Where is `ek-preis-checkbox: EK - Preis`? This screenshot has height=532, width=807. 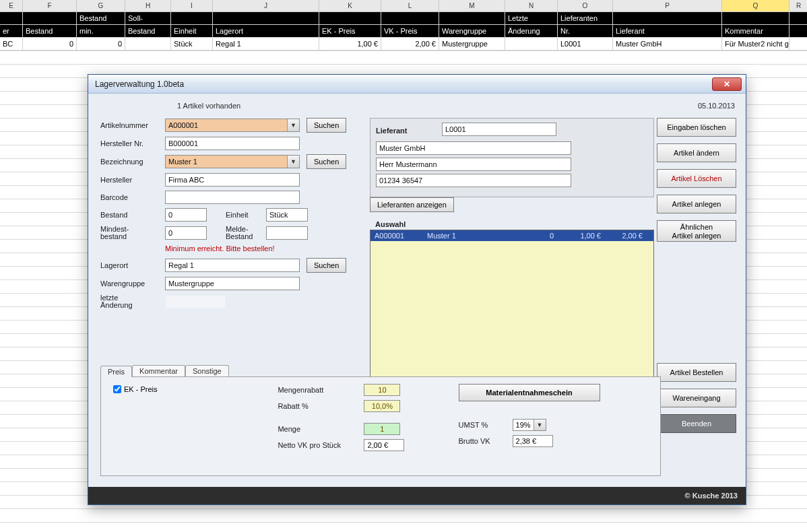
ek-preis-checkbox: EK - Preis is located at coordinates (188, 389).